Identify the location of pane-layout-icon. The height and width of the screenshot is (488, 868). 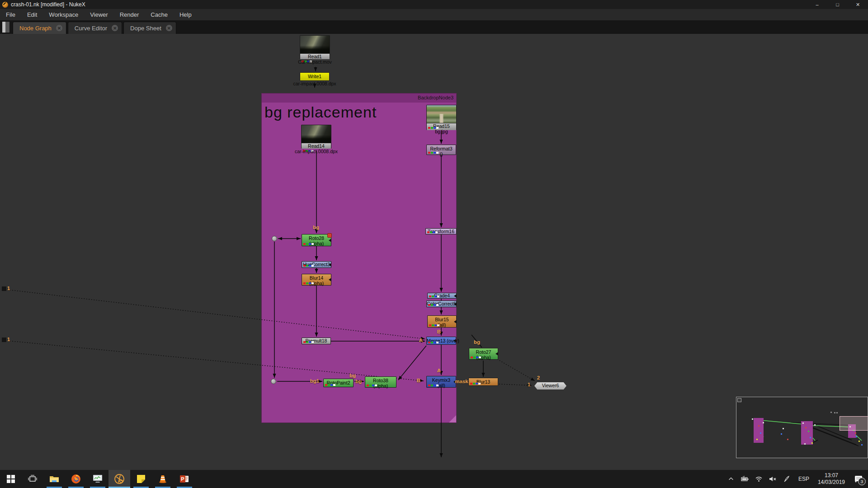
(6, 27).